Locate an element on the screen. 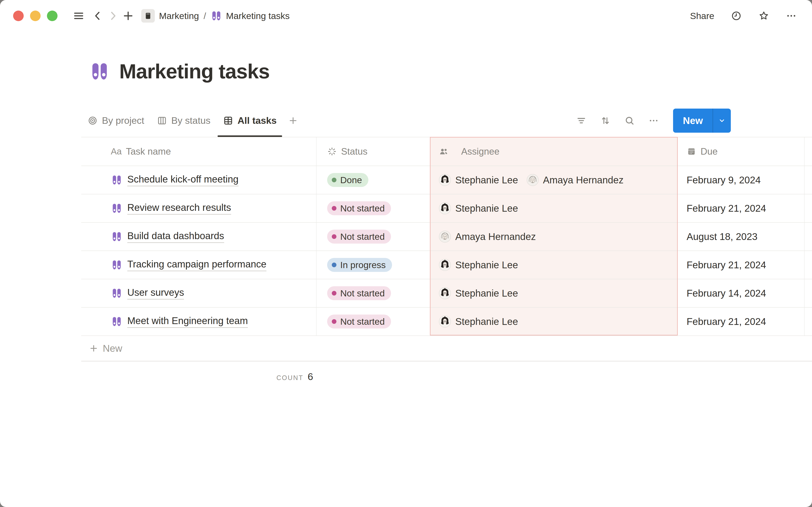 This screenshot has height=507, width=812. column-header-task-name: Aa Task name is located at coordinates (199, 152).